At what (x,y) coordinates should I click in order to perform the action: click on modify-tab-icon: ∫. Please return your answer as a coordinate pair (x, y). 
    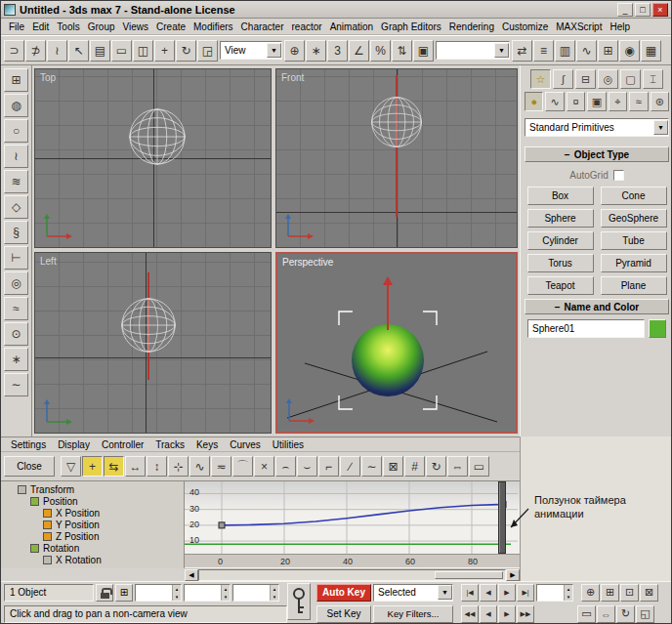
    Looking at the image, I should click on (563, 79).